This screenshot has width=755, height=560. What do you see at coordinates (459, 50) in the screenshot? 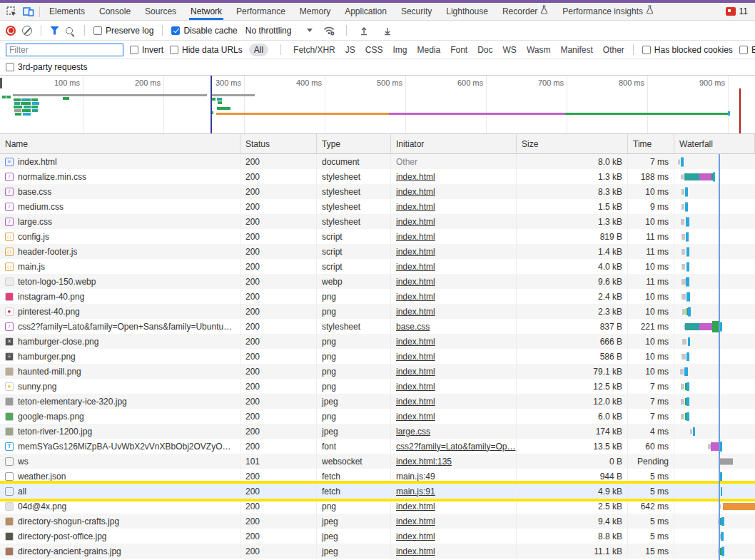
I see `filter-type-font: Font` at bounding box center [459, 50].